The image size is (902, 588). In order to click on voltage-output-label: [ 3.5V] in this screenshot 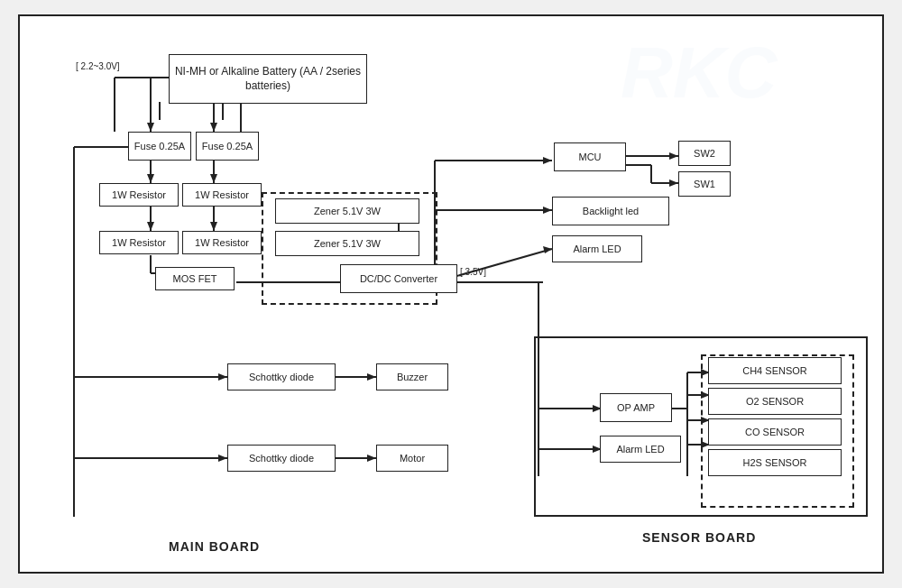, I will do `click(473, 272)`.